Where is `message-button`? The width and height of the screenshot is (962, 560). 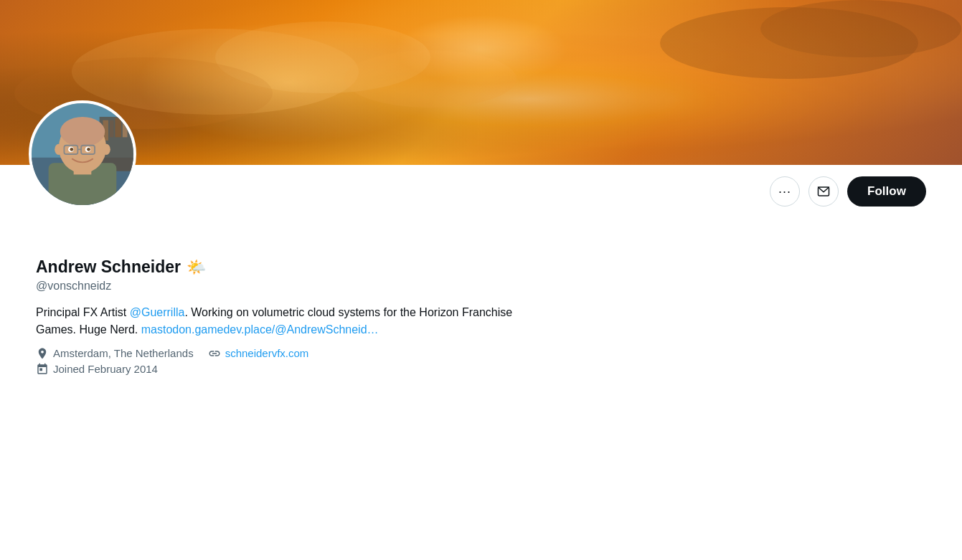 message-button is located at coordinates (824, 191).